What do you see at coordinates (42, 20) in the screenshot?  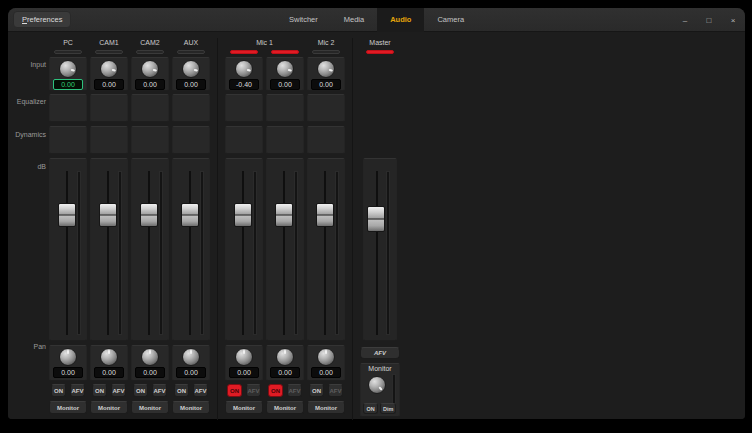 I see `preferences-button: Preferences` at bounding box center [42, 20].